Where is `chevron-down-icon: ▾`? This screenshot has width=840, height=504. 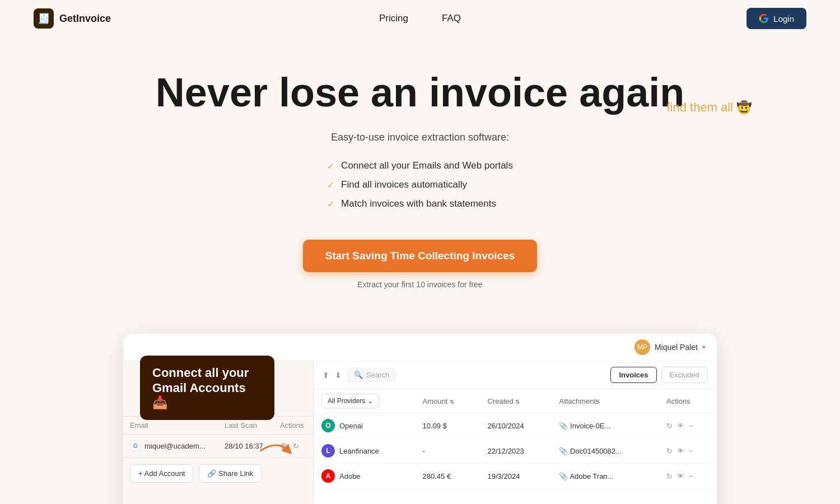 chevron-down-icon: ▾ is located at coordinates (704, 347).